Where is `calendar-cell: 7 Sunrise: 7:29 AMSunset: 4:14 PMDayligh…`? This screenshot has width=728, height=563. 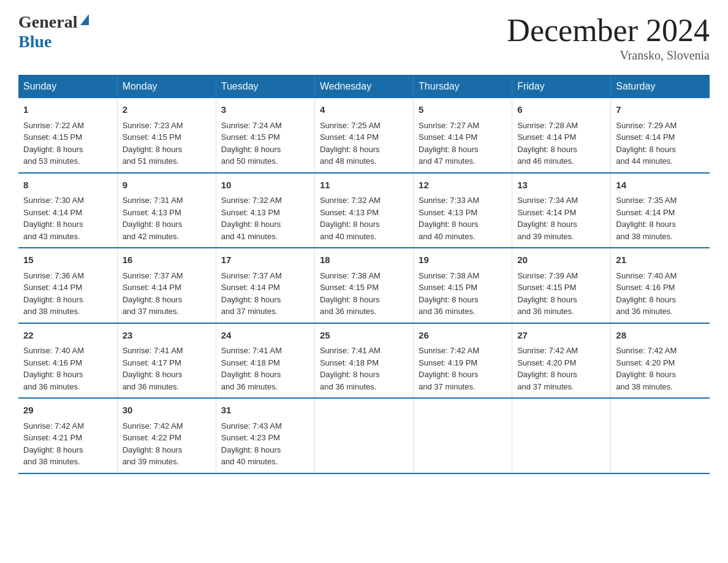 calendar-cell: 7 Sunrise: 7:29 AMSunset: 4:14 PMDayligh… is located at coordinates (661, 136).